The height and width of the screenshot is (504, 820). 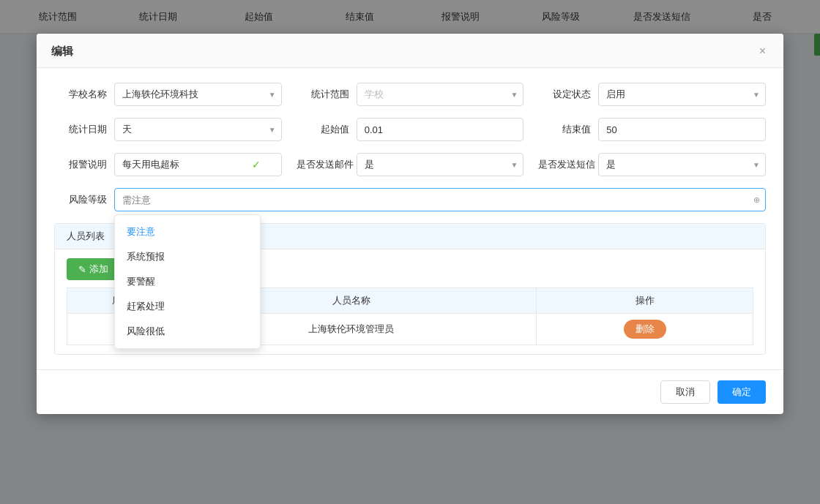 What do you see at coordinates (410, 200) in the screenshot?
I see `form-row-4: 风险等级 ⊕ 要注意 系统预报 要警醒 赶紧处理 风险很低` at bounding box center [410, 200].